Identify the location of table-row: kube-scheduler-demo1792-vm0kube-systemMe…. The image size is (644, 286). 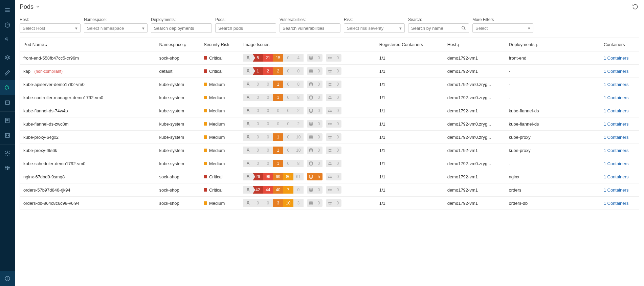
(330, 164).